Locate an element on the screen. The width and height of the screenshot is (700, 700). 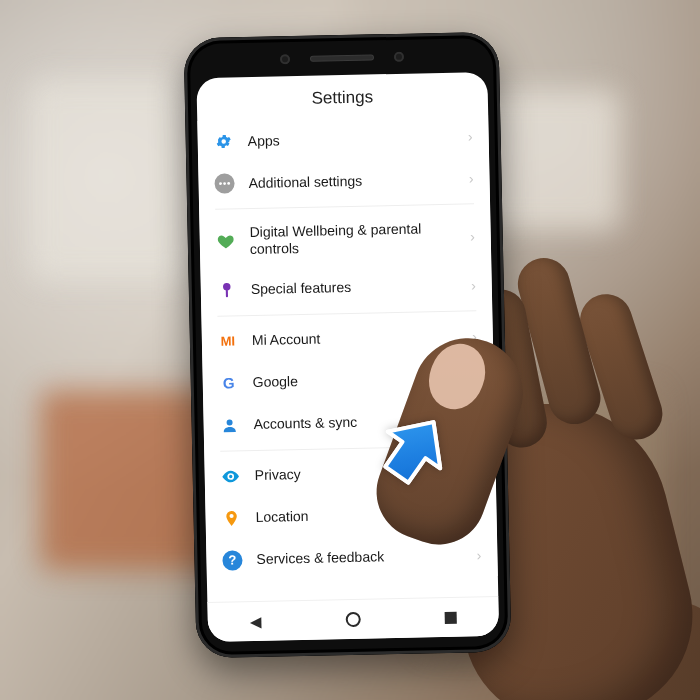
heart-icon is located at coordinates (226, 241).